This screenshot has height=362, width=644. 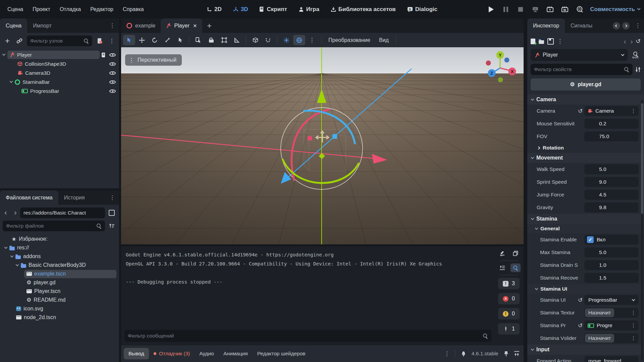 I want to click on menu-project: Проект, so click(x=42, y=9).